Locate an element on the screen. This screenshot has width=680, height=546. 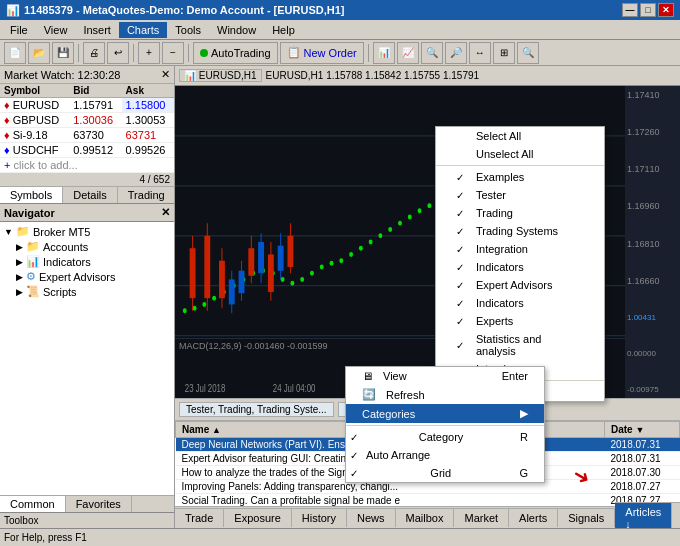
new-btn: 📄 is located at coordinates (15, 53).